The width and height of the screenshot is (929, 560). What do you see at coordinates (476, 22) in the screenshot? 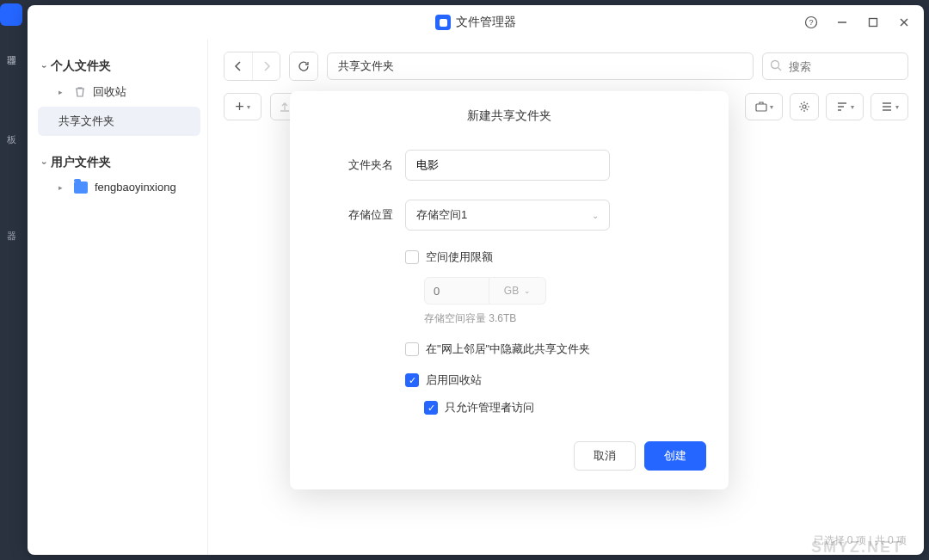
I see `titlebar: 文件管理器 ?` at bounding box center [476, 22].